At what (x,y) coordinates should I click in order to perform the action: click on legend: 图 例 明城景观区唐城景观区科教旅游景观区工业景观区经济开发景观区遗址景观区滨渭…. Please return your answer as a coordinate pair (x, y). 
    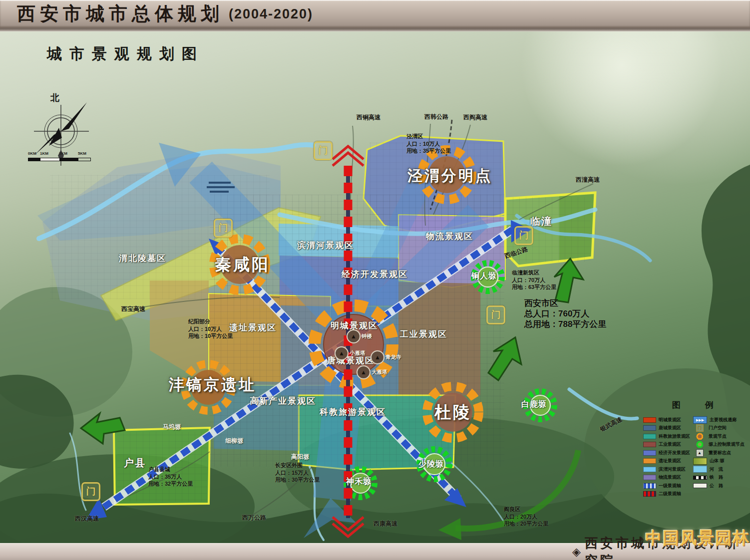
    Looking at the image, I should click on (694, 449).